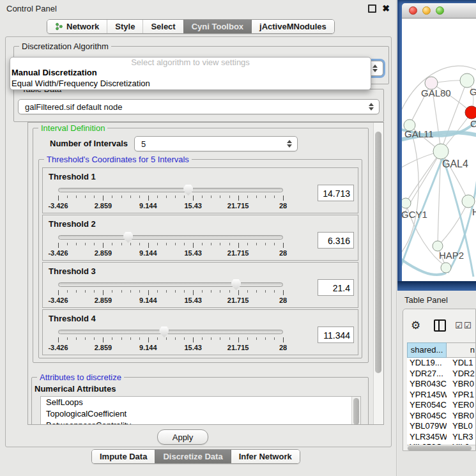  What do you see at coordinates (426, 300) in the screenshot?
I see `table-panel-title: Table Panel` at bounding box center [426, 300].